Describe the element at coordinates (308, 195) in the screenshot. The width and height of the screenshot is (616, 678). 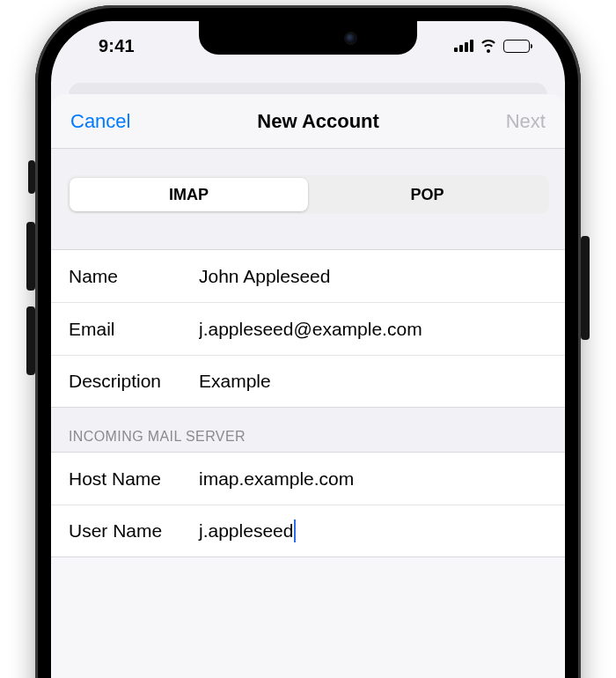
I see `protocol-segmented-control: IMAP POP` at that location.